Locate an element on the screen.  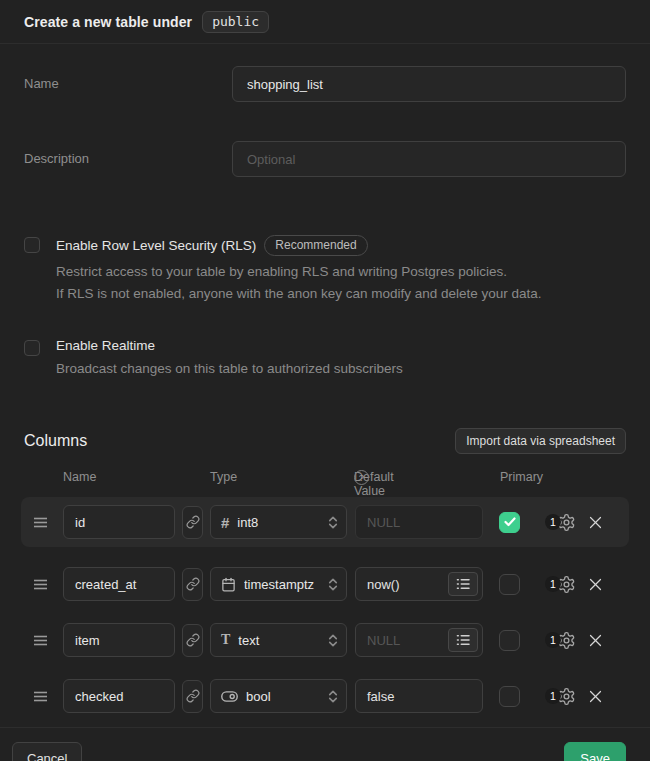
description-row: Description is located at coordinates (325, 159).